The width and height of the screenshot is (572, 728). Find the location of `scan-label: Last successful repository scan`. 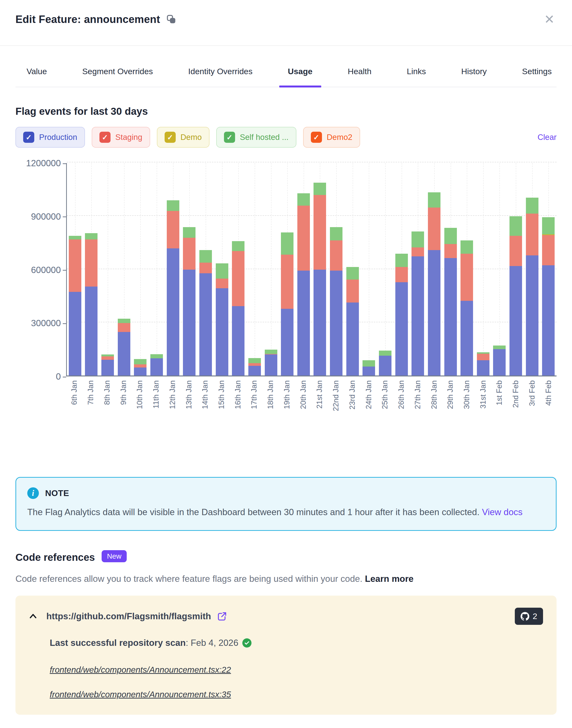

scan-label: Last successful repository scan is located at coordinates (118, 643).